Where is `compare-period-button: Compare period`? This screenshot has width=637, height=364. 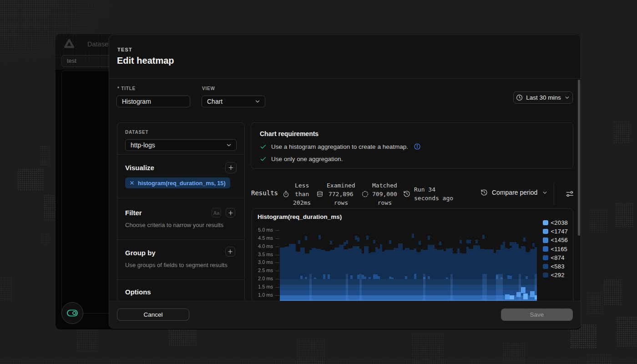 compare-period-button: Compare period is located at coordinates (514, 192).